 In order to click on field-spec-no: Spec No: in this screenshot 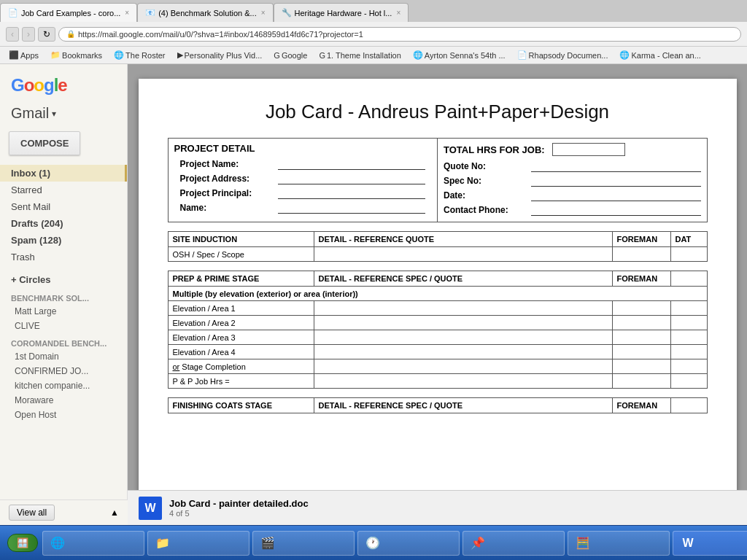, I will do `click(572, 181)`.